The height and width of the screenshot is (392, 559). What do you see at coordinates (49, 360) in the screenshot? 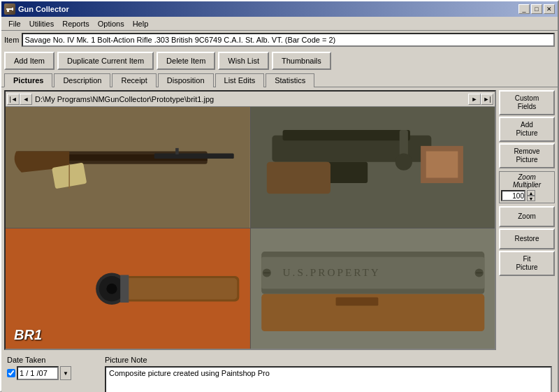
I see `date-label: Date Taken` at bounding box center [49, 360].